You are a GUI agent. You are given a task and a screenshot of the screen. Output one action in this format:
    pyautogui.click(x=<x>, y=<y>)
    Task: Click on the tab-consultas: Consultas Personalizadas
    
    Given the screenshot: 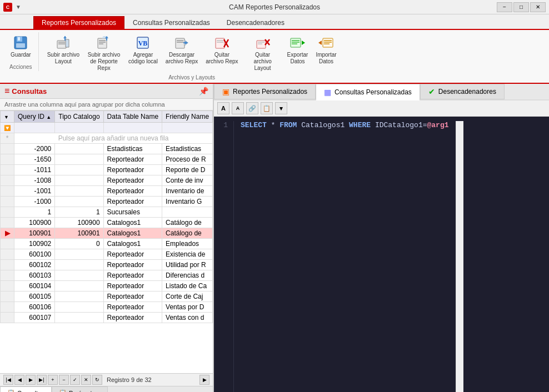 What is the action you would take?
    pyautogui.click(x=171, y=22)
    